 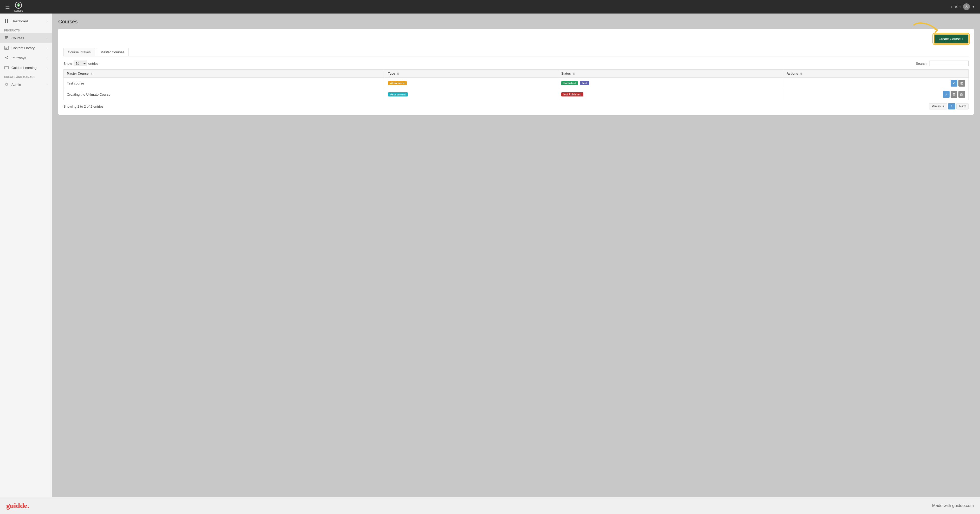 I want to click on sidebar-item-left: Pathways, so click(x=15, y=58).